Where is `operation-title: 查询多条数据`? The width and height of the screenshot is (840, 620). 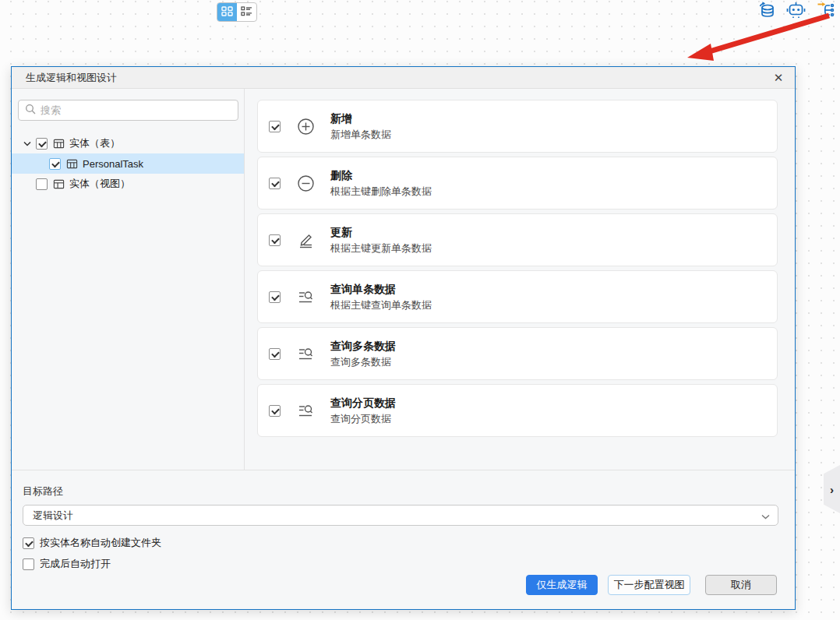
operation-title: 查询多条数据 is located at coordinates (363, 346).